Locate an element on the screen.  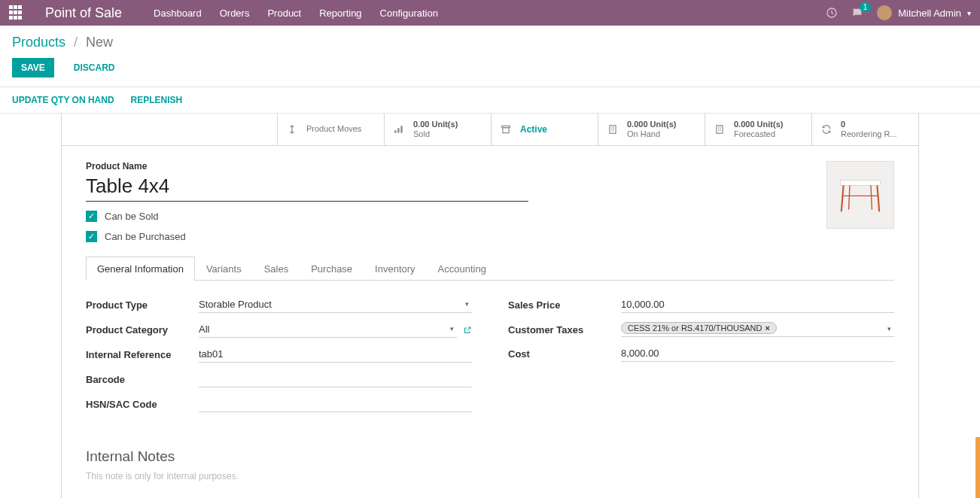
stat-buttons: Product Moves 0.00 Unit(s)Sold Active 0.… is located at coordinates (490, 129).